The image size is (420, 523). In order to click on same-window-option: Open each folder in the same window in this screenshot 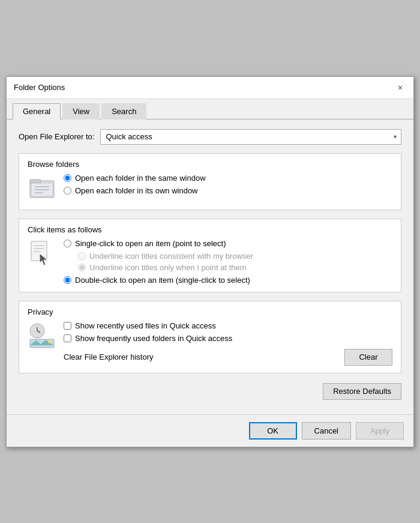, I will do `click(134, 178)`.